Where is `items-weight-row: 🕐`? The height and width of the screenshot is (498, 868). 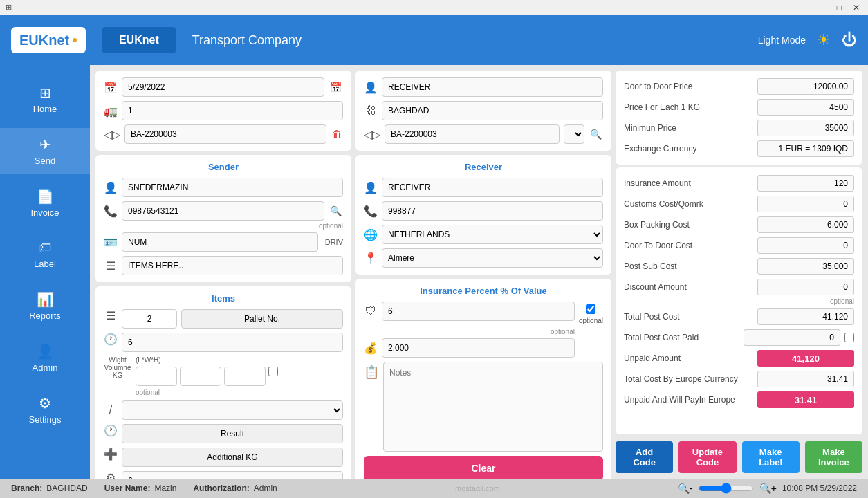 items-weight-row: 🕐 is located at coordinates (223, 342).